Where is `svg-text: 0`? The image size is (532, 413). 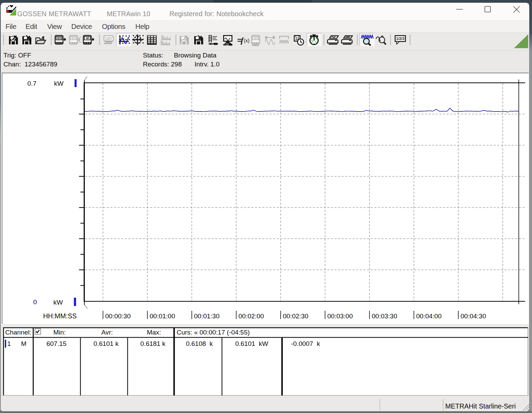
svg-text: 0 is located at coordinates (35, 302).